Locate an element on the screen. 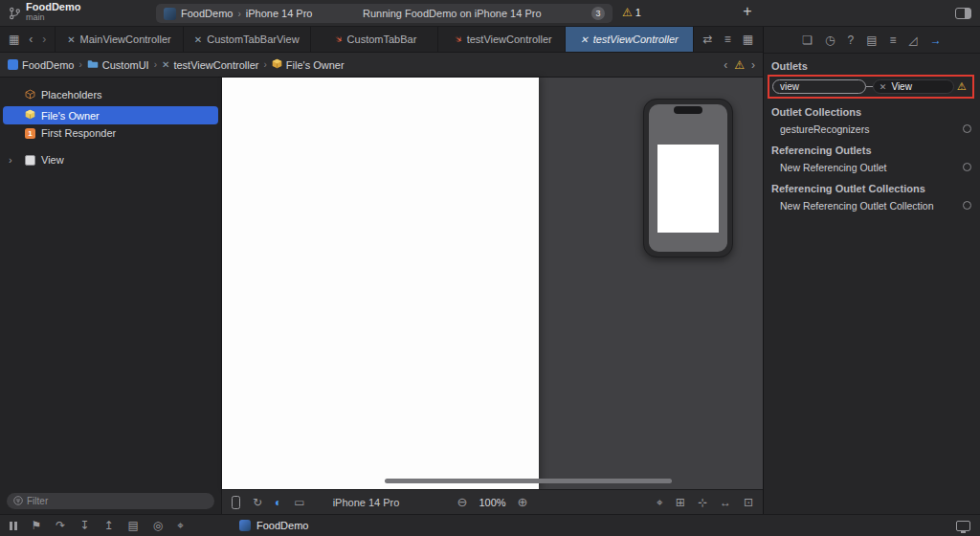 The image size is (980, 536). resolve-autolayout-icon: ⊡ is located at coordinates (748, 502).